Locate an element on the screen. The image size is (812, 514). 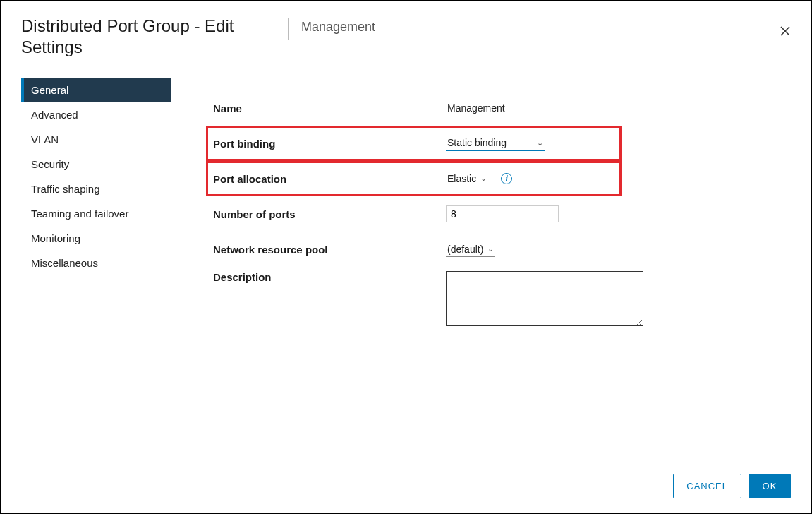
divider is located at coordinates (288, 29).